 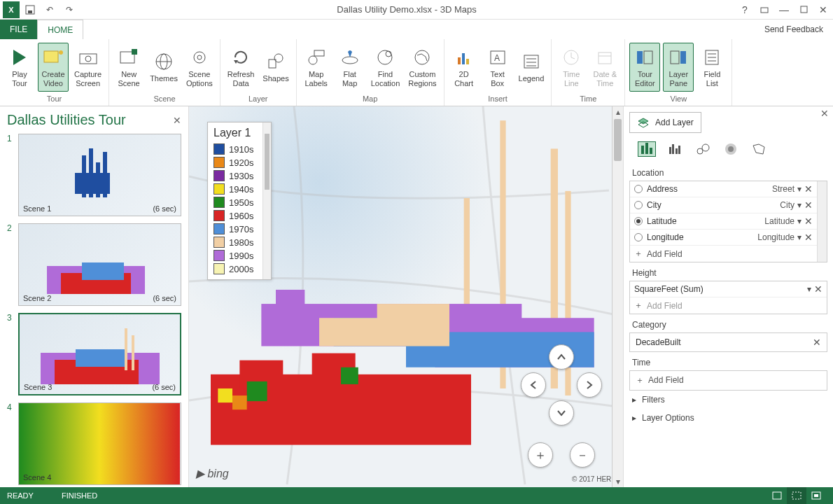 What do you see at coordinates (675, 149) in the screenshot?
I see `vis-clustered-column` at bounding box center [675, 149].